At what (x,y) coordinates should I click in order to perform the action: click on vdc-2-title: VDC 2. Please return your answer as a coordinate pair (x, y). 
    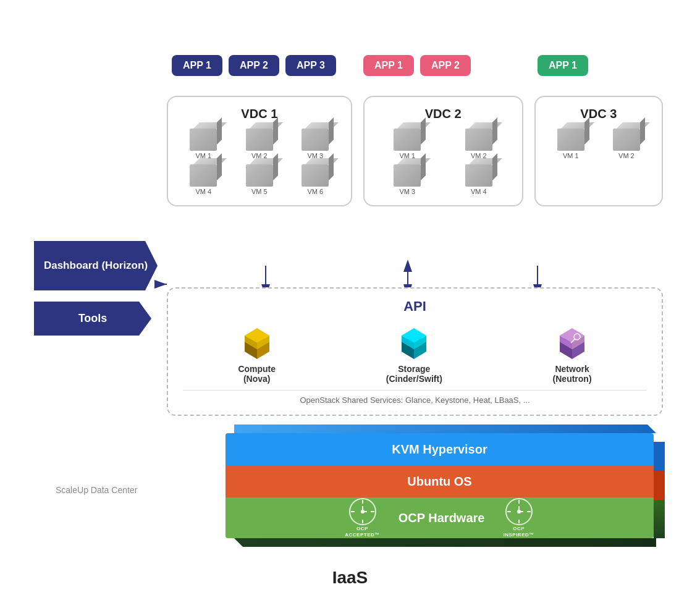
    Looking at the image, I should click on (444, 114).